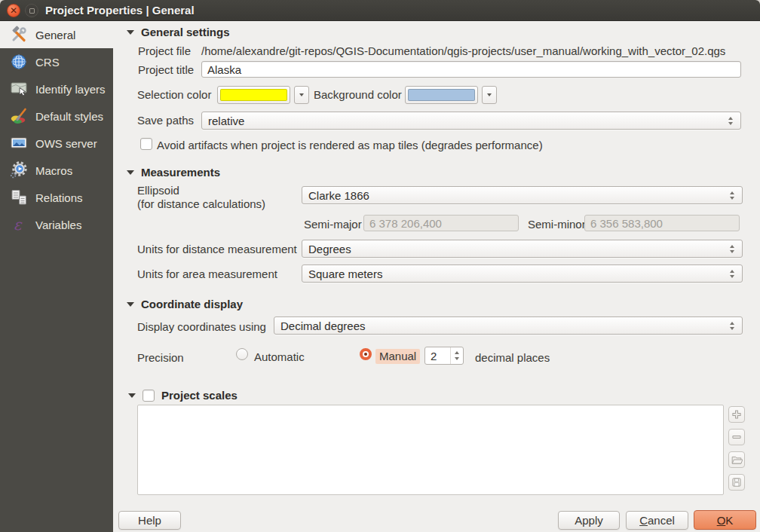 Image resolution: width=760 pixels, height=532 pixels. I want to click on project-title-label: Project title, so click(166, 70).